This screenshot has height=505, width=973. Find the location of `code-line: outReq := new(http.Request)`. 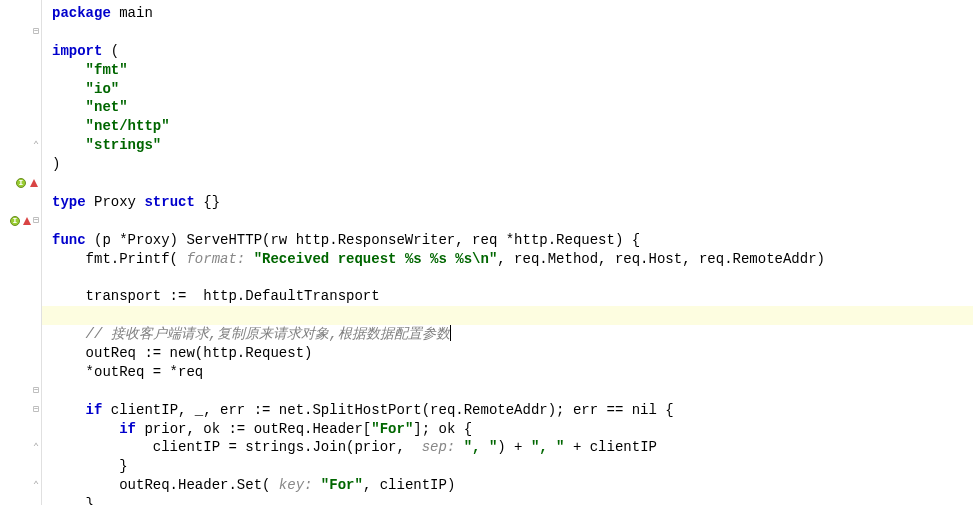

code-line: outReq := new(http.Request) is located at coordinates (512, 354).